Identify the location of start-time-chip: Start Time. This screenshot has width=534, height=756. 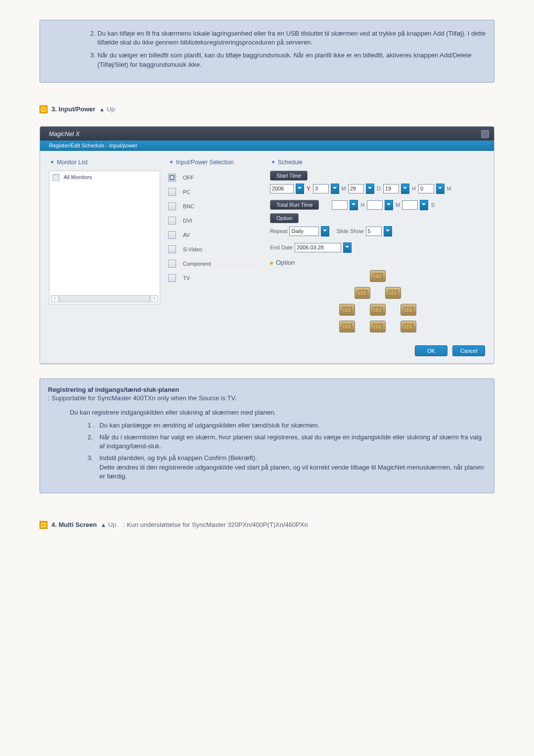
(289, 176).